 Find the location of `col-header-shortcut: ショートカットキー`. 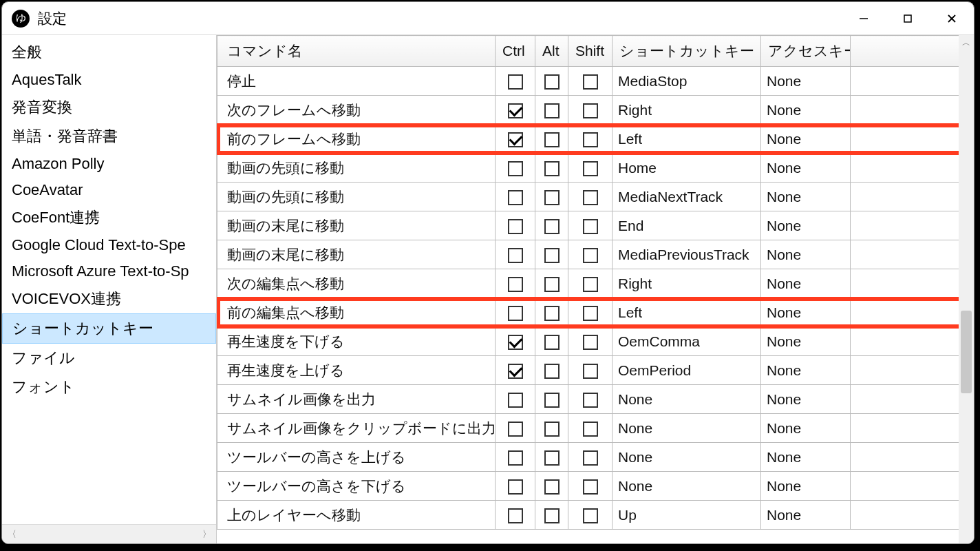

col-header-shortcut: ショートカットキー is located at coordinates (687, 51).